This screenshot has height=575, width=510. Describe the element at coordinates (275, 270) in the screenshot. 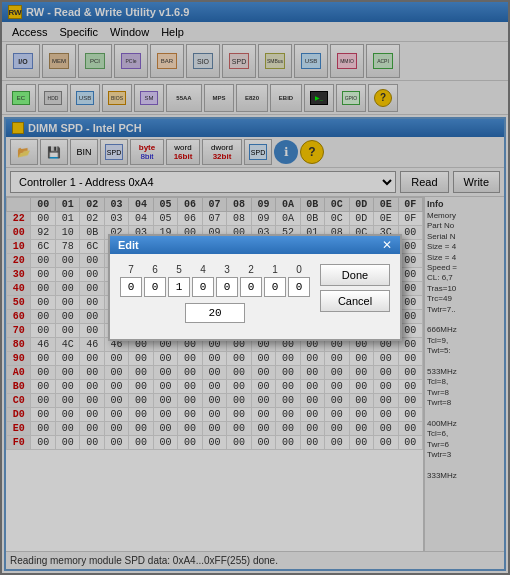

I see `bit-label: 1` at that location.